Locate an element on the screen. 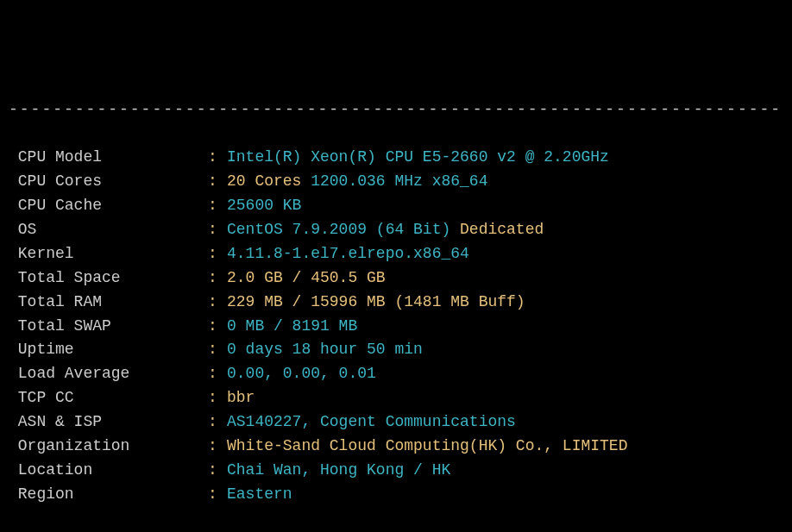 The width and height of the screenshot is (792, 532). row-value: 229 MB / 15996 MB (1481 MB Buff) is located at coordinates (376, 303).